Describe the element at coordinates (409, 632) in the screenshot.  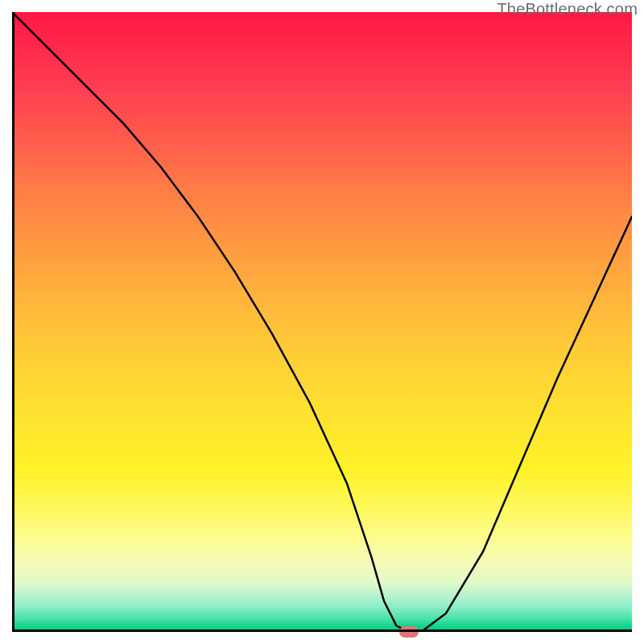
I see `optimal-point-marker` at that location.